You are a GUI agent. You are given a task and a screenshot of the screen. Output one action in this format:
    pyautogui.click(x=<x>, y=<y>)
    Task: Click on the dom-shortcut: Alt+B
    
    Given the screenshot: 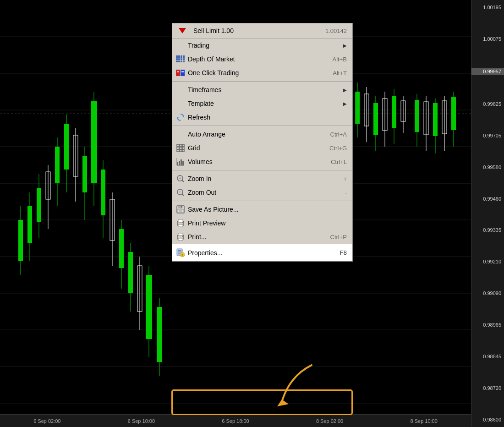 What is the action you would take?
    pyautogui.click(x=340, y=60)
    